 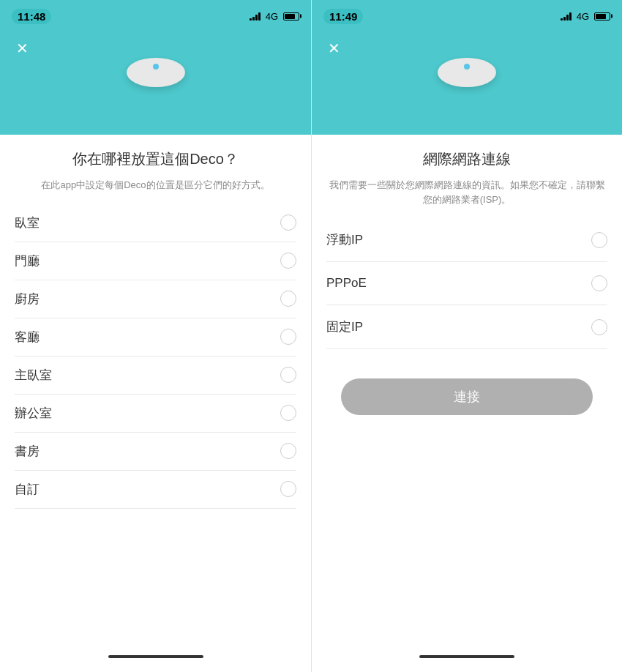 I want to click on right-page-title: 網際網路連線, so click(x=467, y=160).